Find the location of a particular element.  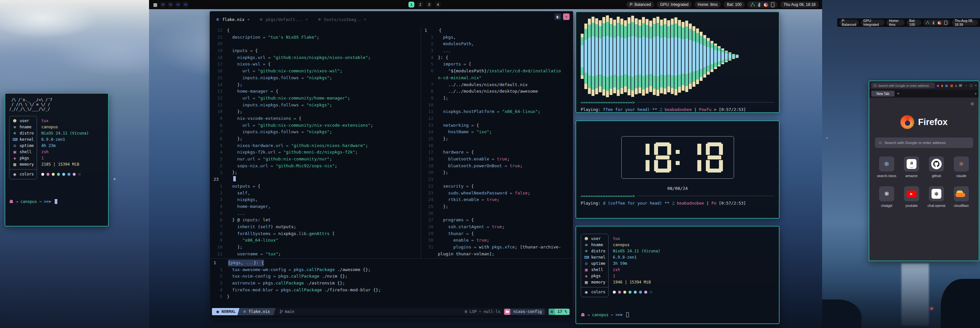

tag-3: 3 is located at coordinates (429, 5).